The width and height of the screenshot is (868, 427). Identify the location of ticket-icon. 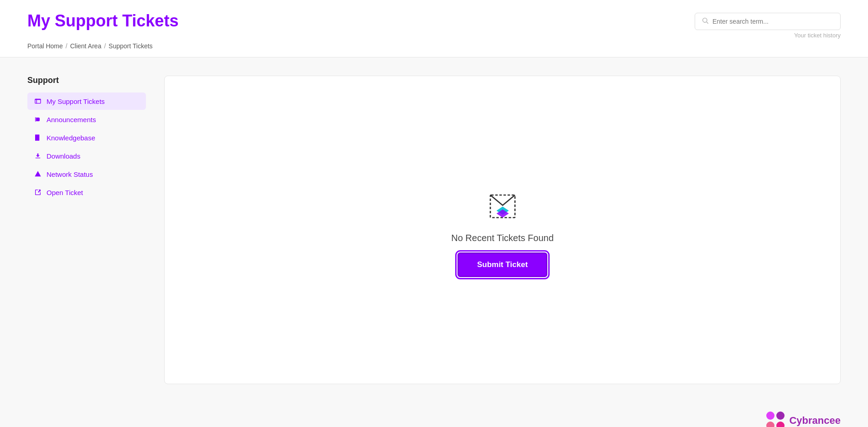
(38, 101).